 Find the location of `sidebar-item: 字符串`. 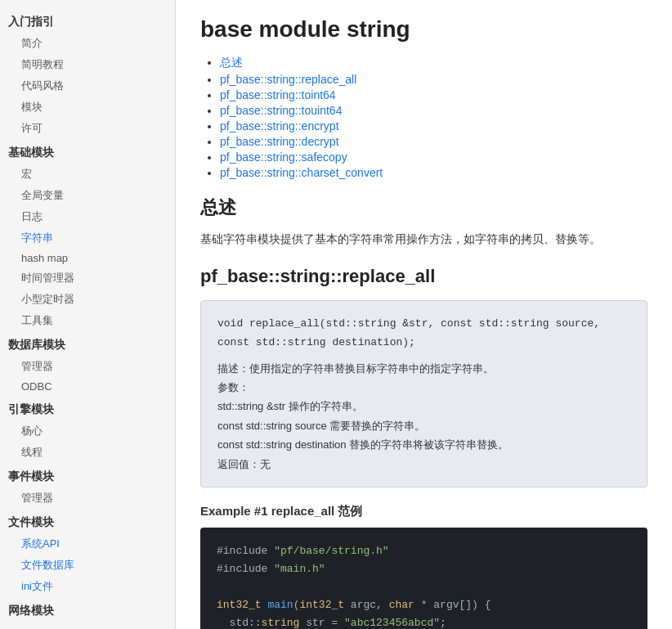

sidebar-item: 字符串 is located at coordinates (87, 238).